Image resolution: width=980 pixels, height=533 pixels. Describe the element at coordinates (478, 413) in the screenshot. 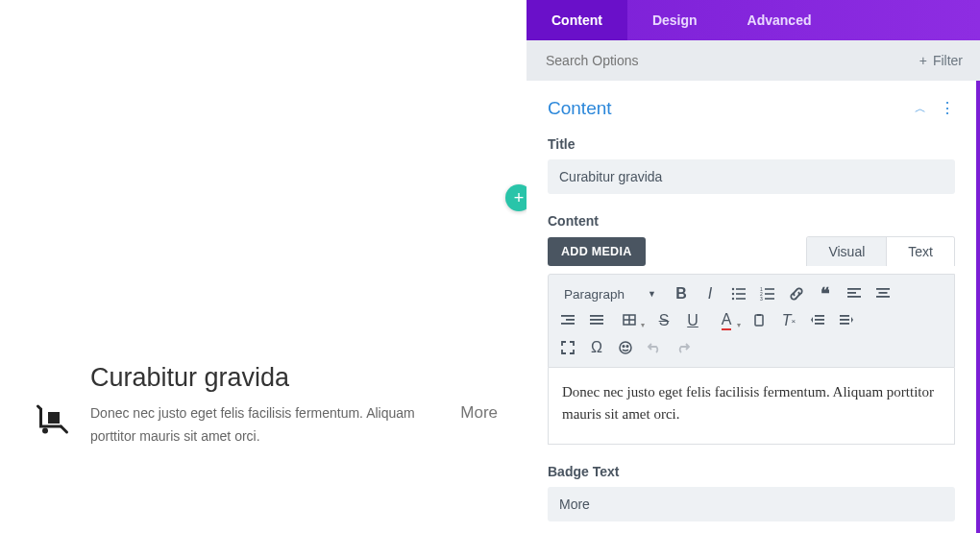

I see `blurb-more-link: More` at that location.